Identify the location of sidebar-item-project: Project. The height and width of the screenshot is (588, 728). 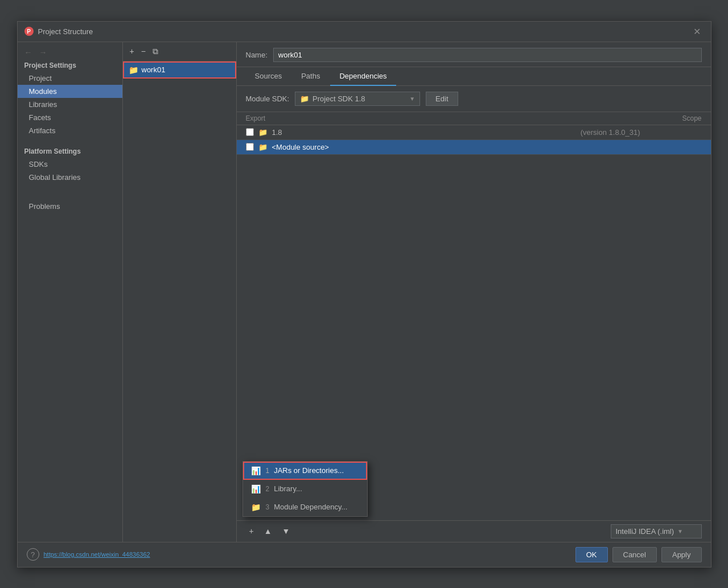
(70, 79).